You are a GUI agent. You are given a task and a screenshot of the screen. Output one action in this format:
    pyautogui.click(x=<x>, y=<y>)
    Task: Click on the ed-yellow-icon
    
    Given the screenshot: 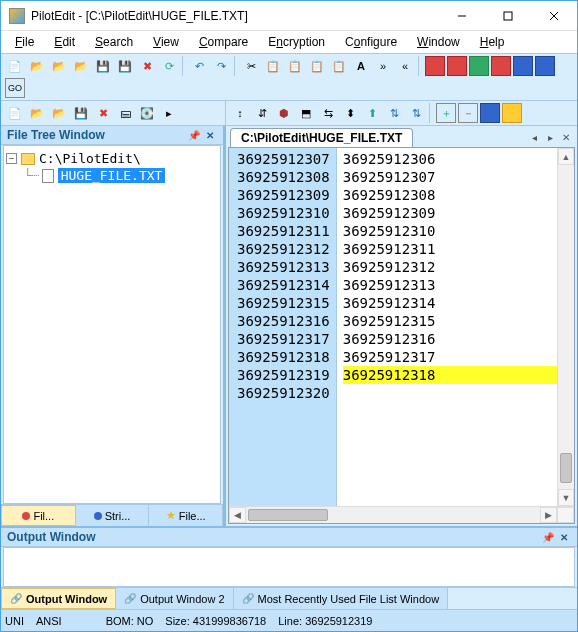 What is the action you would take?
    pyautogui.click(x=512, y=113)
    